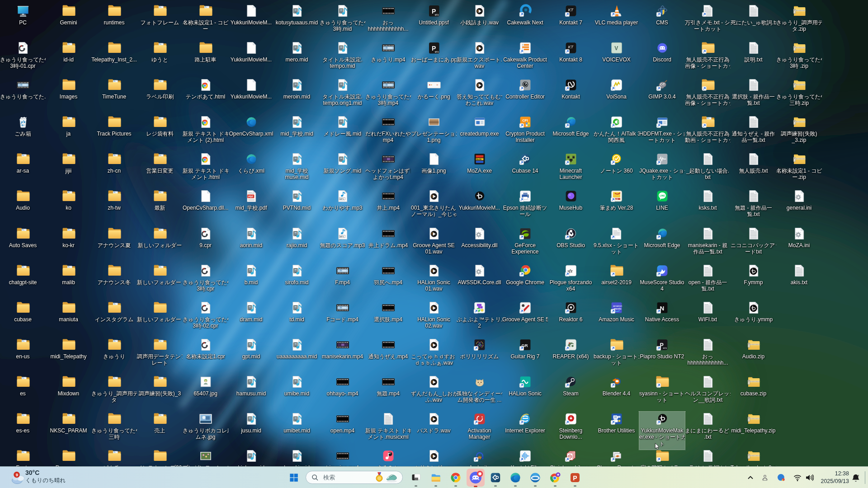 The image size is (868, 488). What do you see at coordinates (859, 475) in the screenshot?
I see `svg-text: z` at bounding box center [859, 475].